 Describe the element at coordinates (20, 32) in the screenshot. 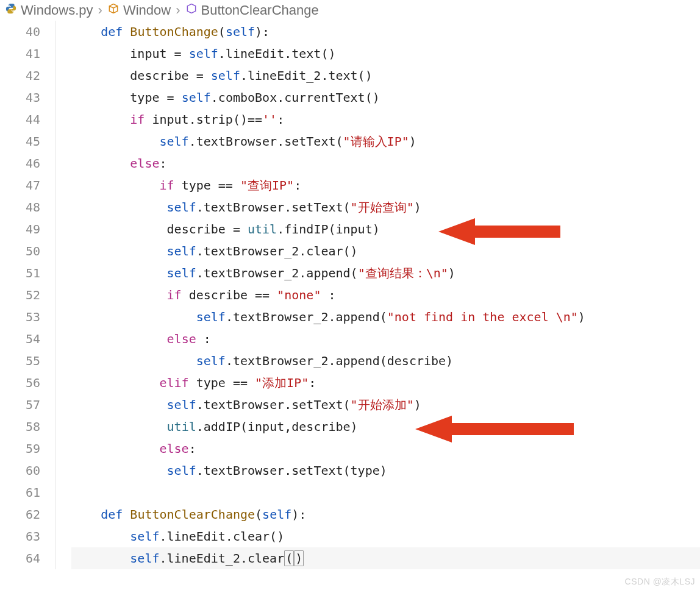

I see `line-number: 40` at that location.